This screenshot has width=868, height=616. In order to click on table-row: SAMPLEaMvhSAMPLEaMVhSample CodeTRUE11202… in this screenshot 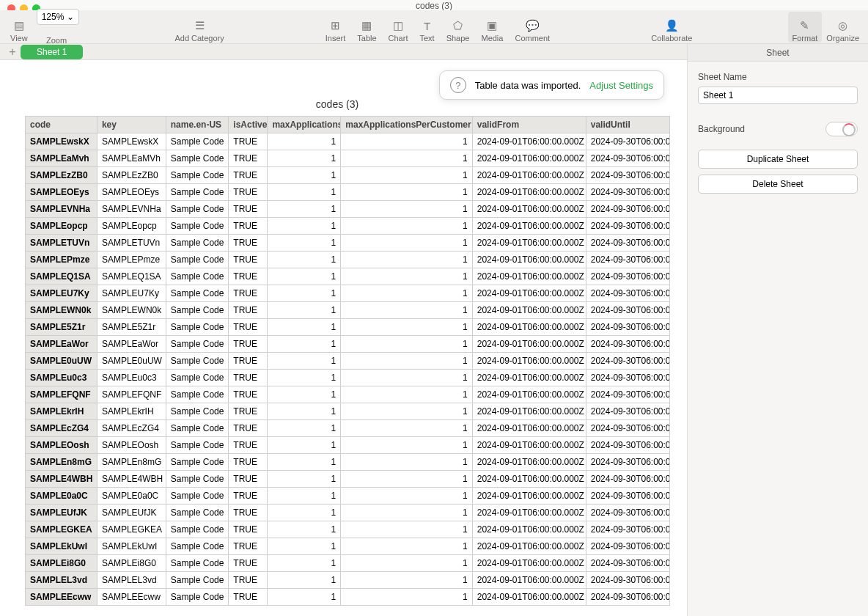, I will do `click(347, 158)`.